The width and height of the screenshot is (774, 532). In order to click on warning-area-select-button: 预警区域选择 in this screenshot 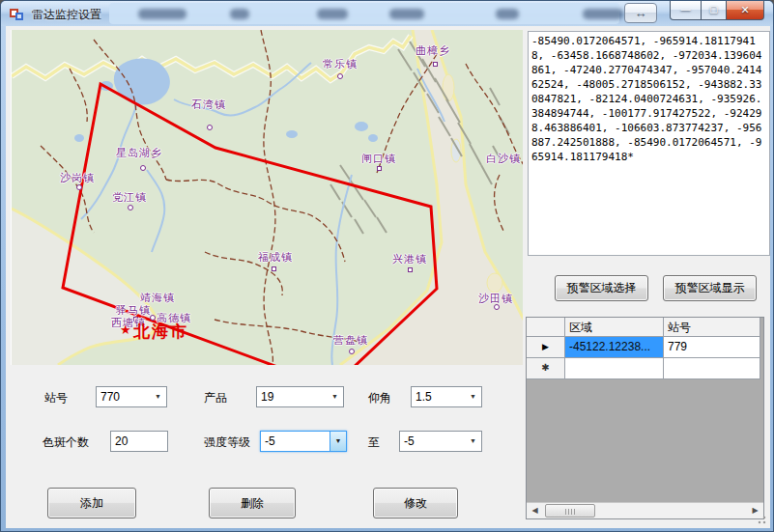, I will do `click(601, 288)`.